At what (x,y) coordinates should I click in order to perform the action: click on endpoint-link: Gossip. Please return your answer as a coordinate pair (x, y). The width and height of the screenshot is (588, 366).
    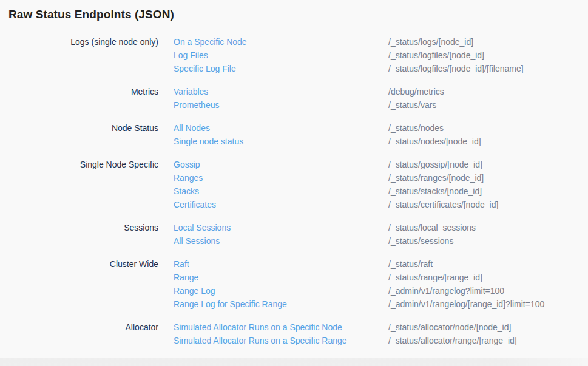
    Looking at the image, I should click on (281, 164).